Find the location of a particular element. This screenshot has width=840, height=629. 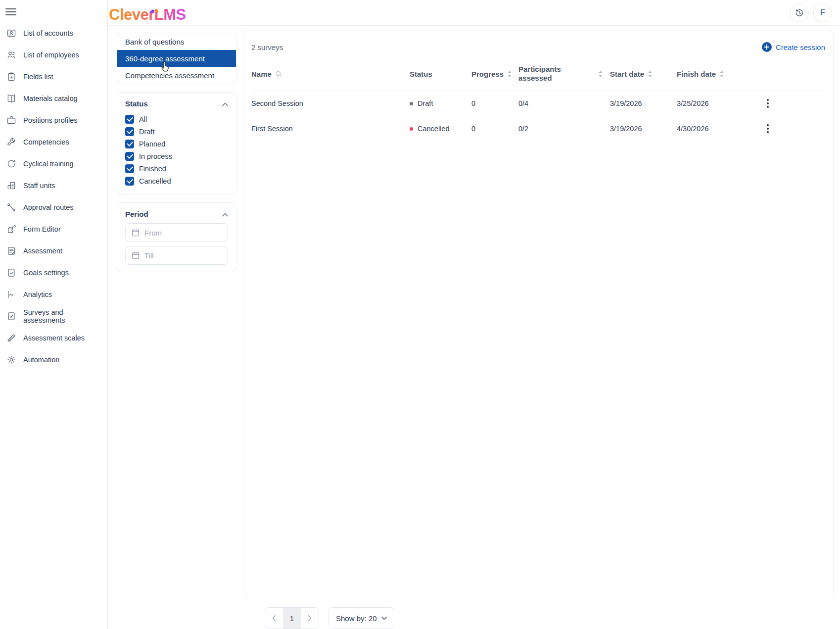

user-avatar: F is located at coordinates (823, 13).